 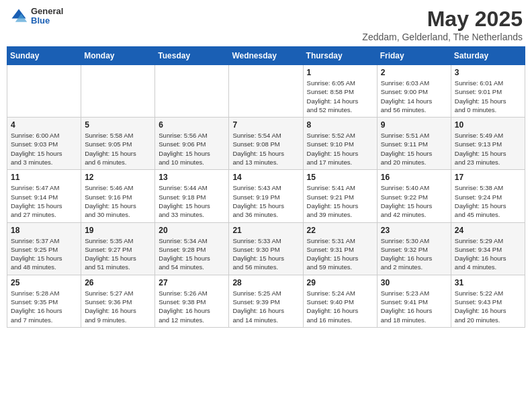 I want to click on day-number: 17, so click(x=488, y=177).